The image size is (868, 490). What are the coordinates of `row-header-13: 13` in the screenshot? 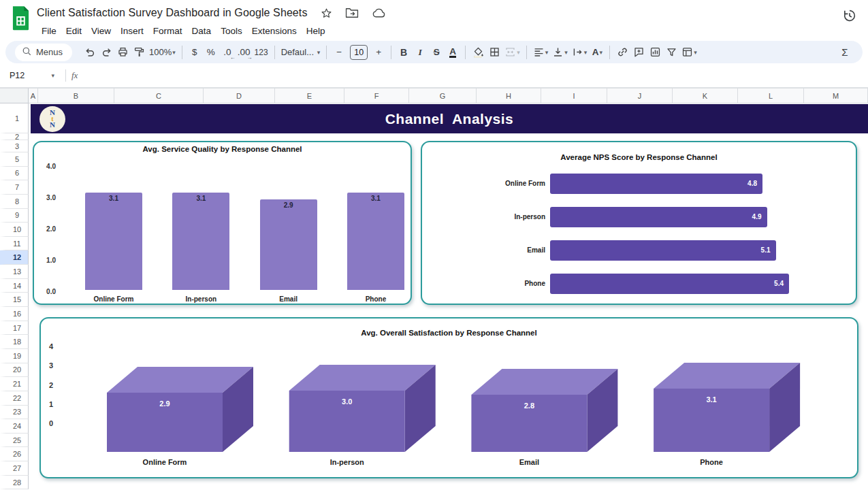 It's located at (14, 272).